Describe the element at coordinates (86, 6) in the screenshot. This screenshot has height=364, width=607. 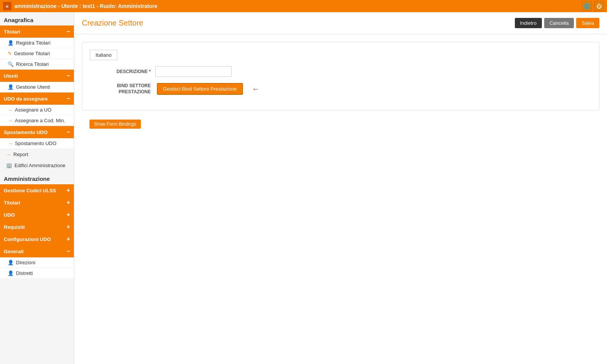
I see `topbar-title: amministrazione - Utente : test1 - Ruolo…` at that location.